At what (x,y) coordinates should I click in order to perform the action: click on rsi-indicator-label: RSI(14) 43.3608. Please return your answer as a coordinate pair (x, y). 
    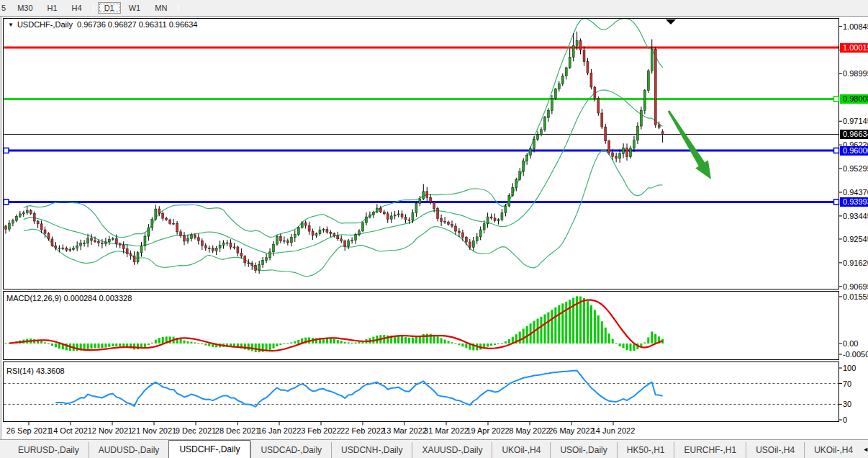
    Looking at the image, I should click on (36, 371).